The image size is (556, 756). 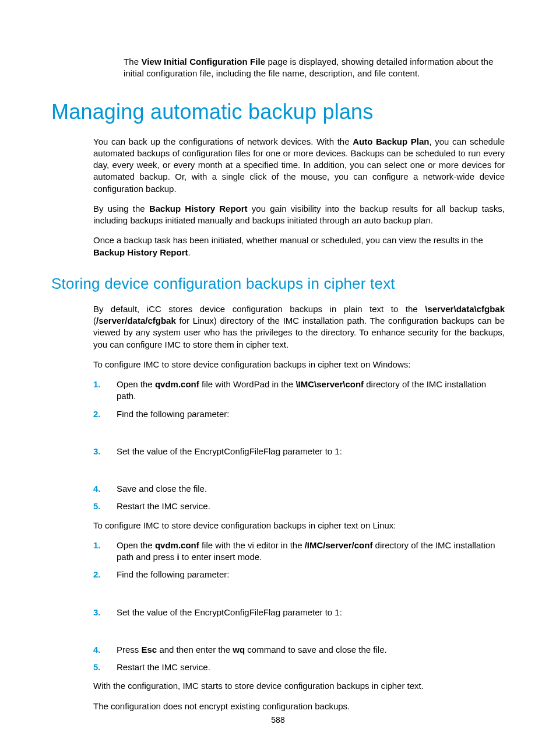 I want to click on text: and then enter the, so click(x=195, y=650).